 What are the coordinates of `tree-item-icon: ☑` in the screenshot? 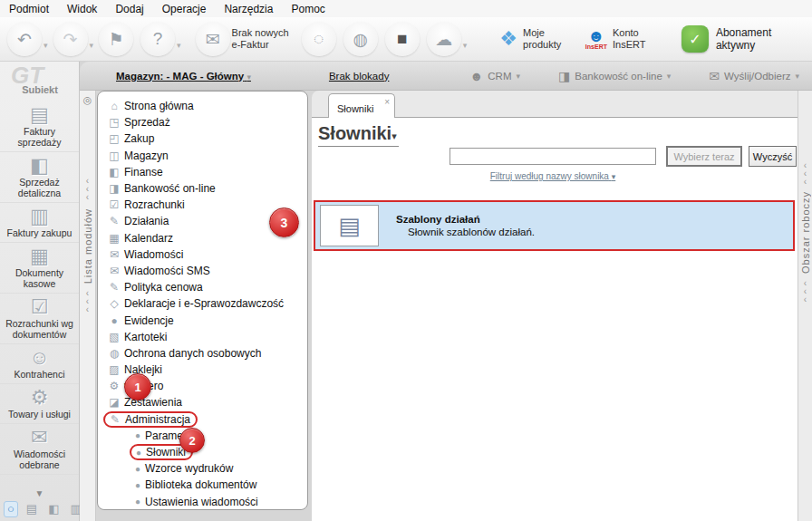 It's located at (114, 205).